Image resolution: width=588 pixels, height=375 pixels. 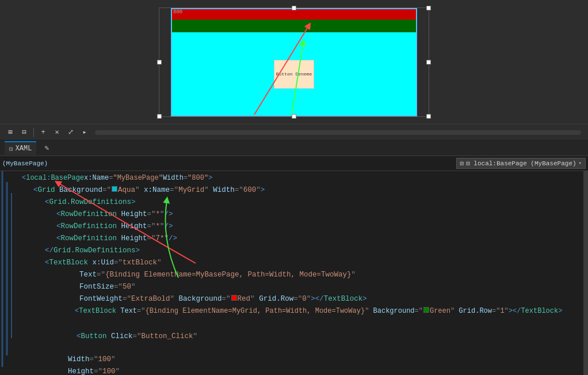 I want to click on header-bar: (MyBasePage) ⊡ ⊡ local:BasePage (MyBaseP…, so click(x=294, y=164).